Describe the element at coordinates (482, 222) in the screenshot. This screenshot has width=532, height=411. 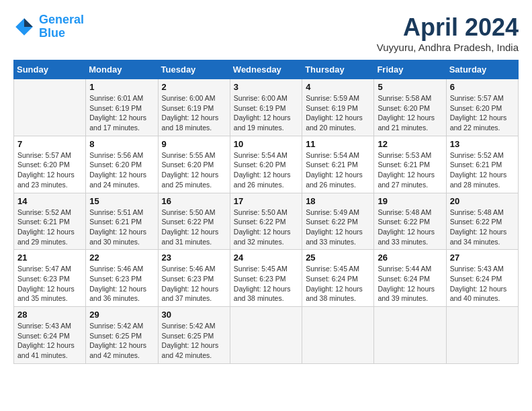
I see `calendar-cell: 20Sunrise: 5:48 AMSunset: 6:22 PMDayligh…` at that location.